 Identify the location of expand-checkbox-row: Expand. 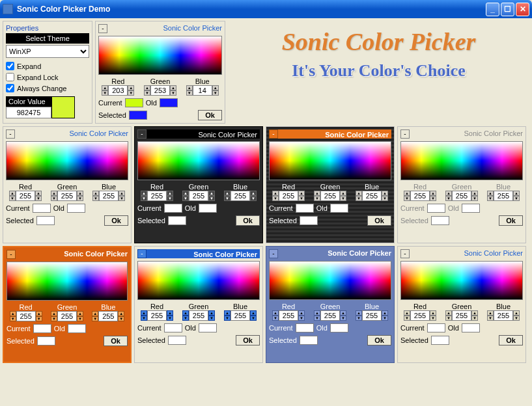
(48, 66).